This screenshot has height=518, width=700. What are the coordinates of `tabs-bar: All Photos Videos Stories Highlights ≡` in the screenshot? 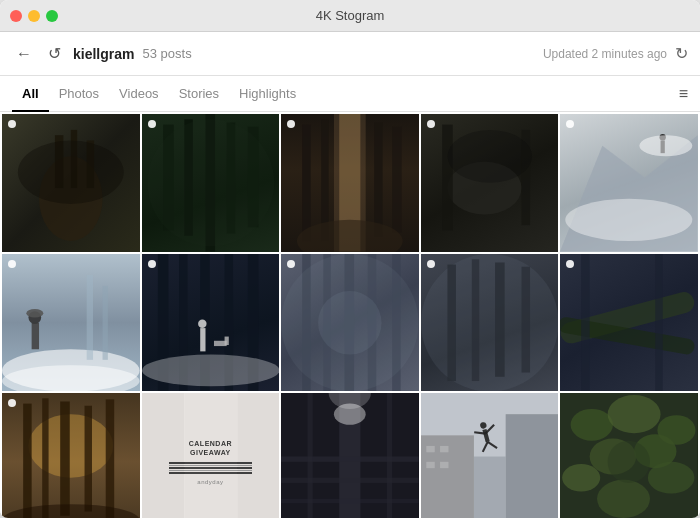 It's located at (350, 94).